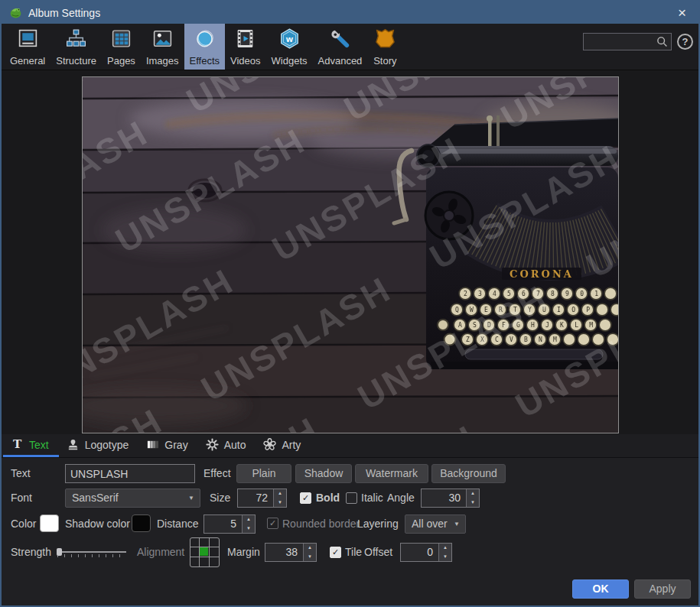  Describe the element at coordinates (28, 47) in the screenshot. I see `toolbar-button-general: General` at that location.